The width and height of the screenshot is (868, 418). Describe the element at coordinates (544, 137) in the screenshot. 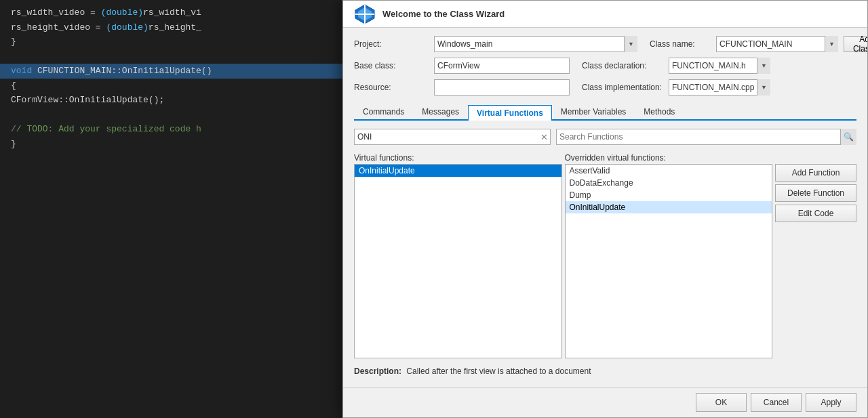

I see `filter-clear-icon: ✕` at that location.